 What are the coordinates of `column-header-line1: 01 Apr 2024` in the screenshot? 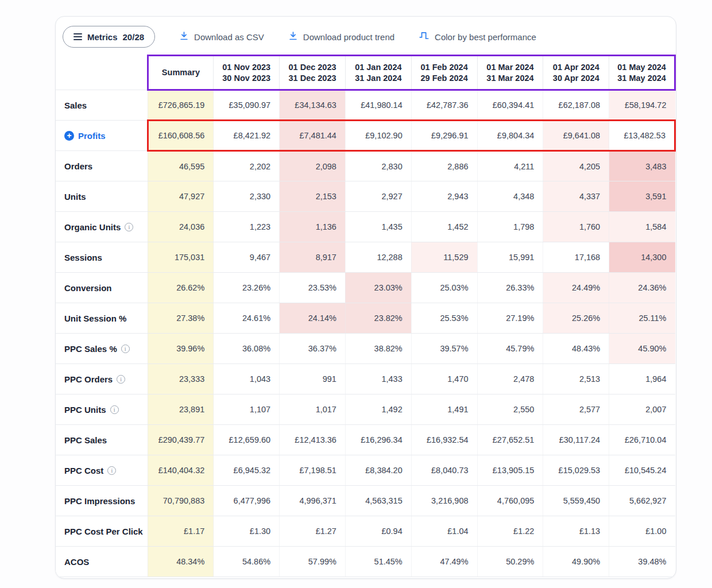 It's located at (576, 68).